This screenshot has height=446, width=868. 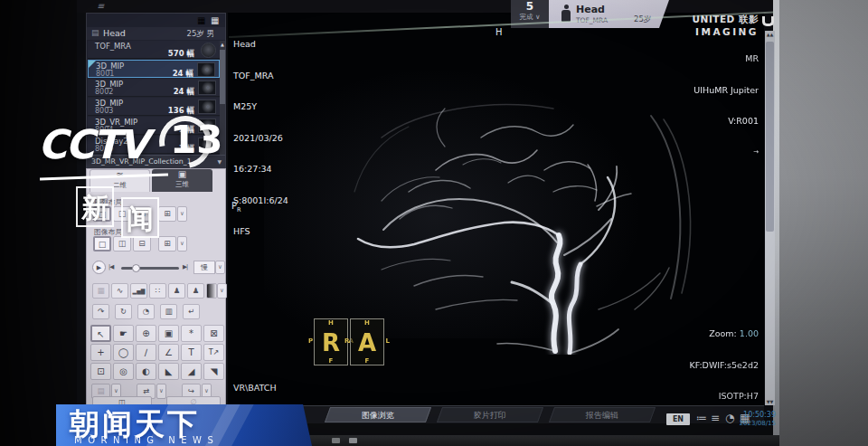 I want to click on series-count: 24 幅, so click(x=184, y=92).